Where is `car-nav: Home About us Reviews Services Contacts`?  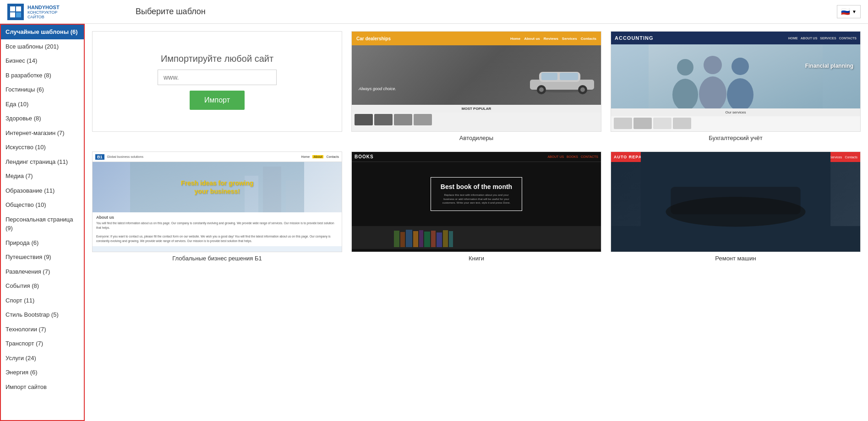
car-nav: Home About us Reviews Services Contacts is located at coordinates (553, 38).